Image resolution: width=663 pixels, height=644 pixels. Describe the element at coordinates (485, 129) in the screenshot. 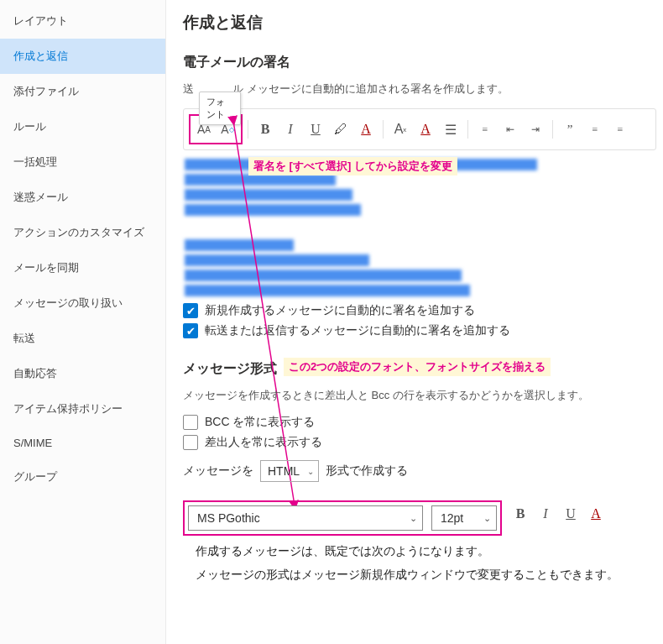

I see `numbered-list-button: ≡` at that location.